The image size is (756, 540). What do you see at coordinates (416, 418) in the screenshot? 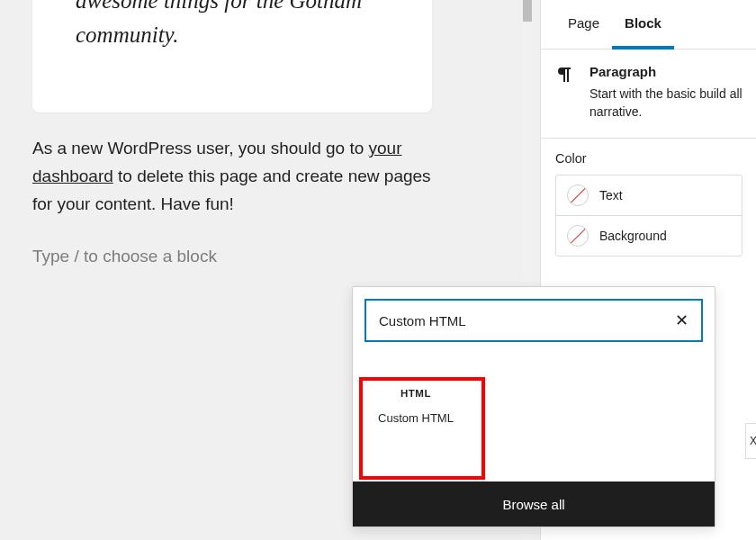
I see `block-result-label: Custom HTML` at bounding box center [416, 418].